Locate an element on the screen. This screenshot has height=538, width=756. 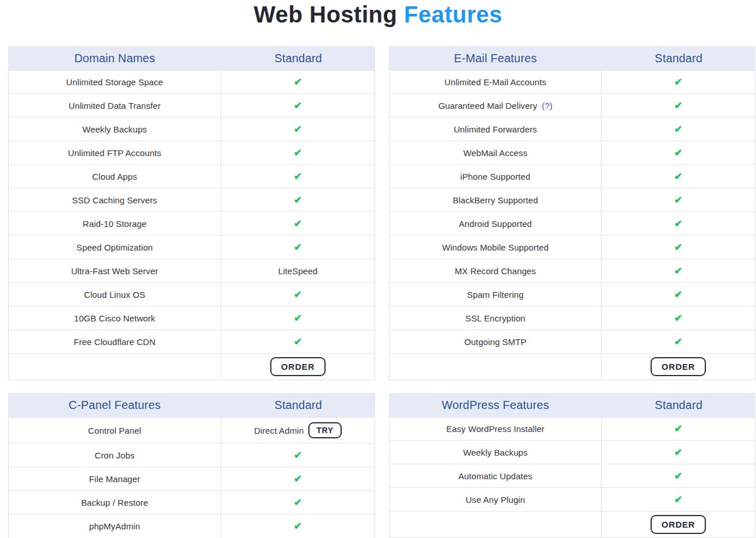
feature-label: Unlimited Storage Space is located at coordinates (115, 82).